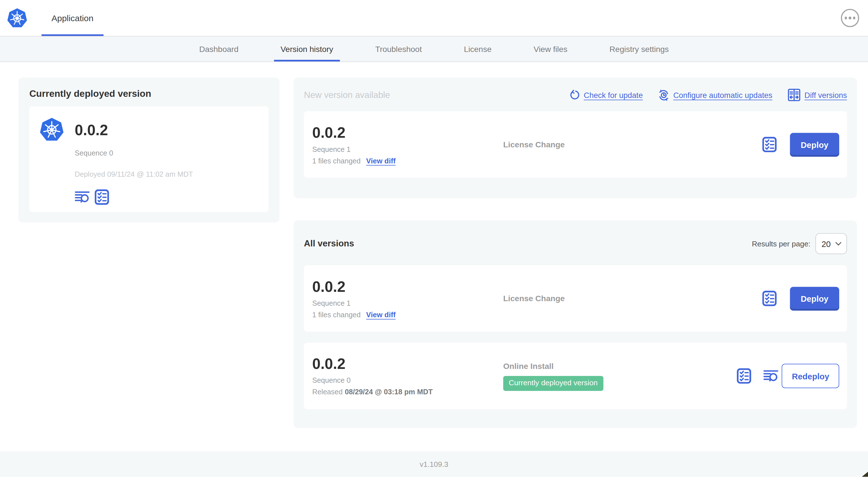 Image resolution: width=868 pixels, height=477 pixels. Describe the element at coordinates (639, 49) in the screenshot. I see `tab-registry-settings: Registry settings` at that location.